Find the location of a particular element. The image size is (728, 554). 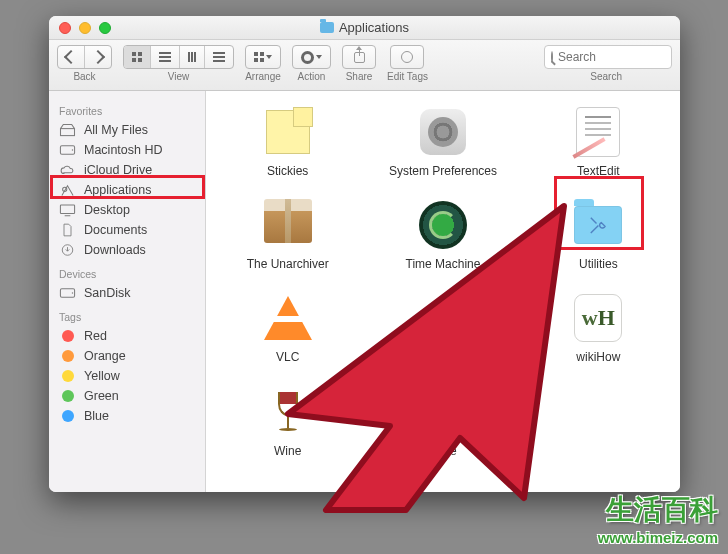

view-list-button is located at coordinates (164, 57).